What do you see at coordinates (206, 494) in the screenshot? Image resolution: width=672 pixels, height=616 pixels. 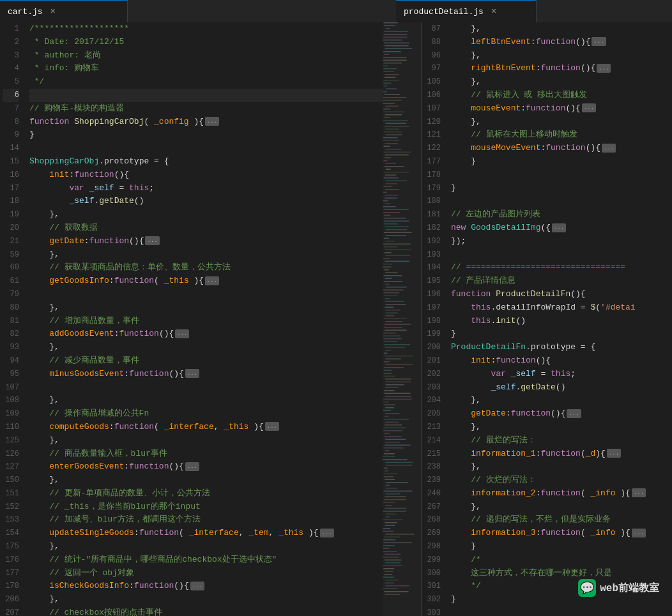 I see `code-line: // 更新-单项商品的数量、小计，公共方法` at bounding box center [206, 494].